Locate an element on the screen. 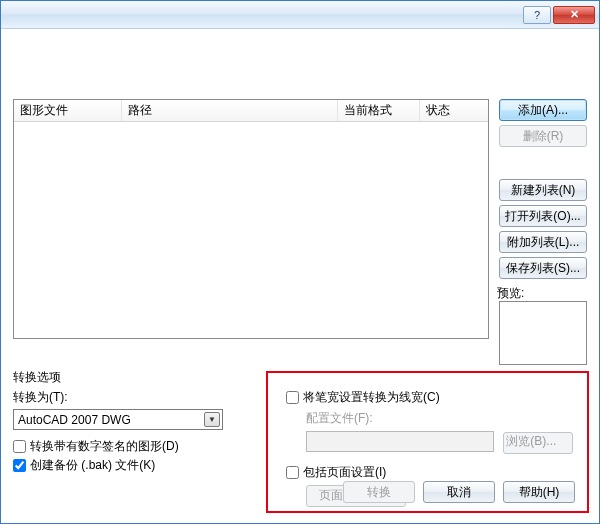 This screenshot has height=524, width=600. append-list-button: 附加列表(L)... is located at coordinates (543, 242).